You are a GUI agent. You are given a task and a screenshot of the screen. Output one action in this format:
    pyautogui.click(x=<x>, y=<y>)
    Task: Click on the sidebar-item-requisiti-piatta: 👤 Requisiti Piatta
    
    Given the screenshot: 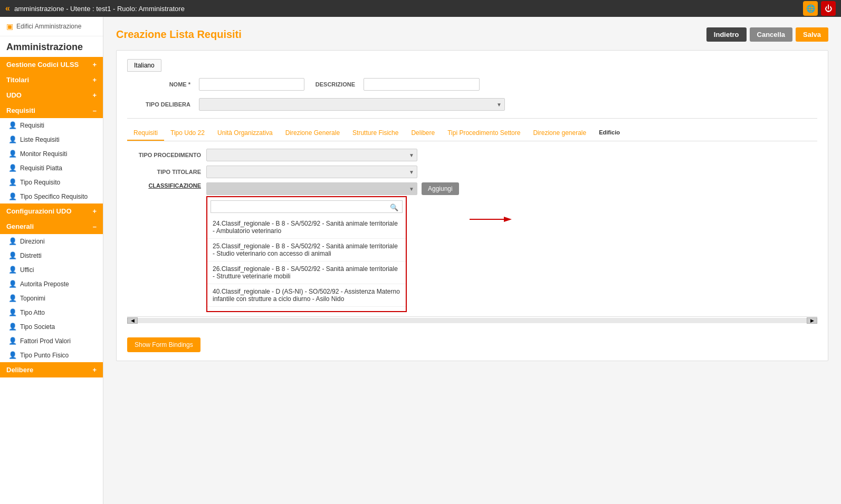 What is the action you would take?
    pyautogui.click(x=52, y=168)
    